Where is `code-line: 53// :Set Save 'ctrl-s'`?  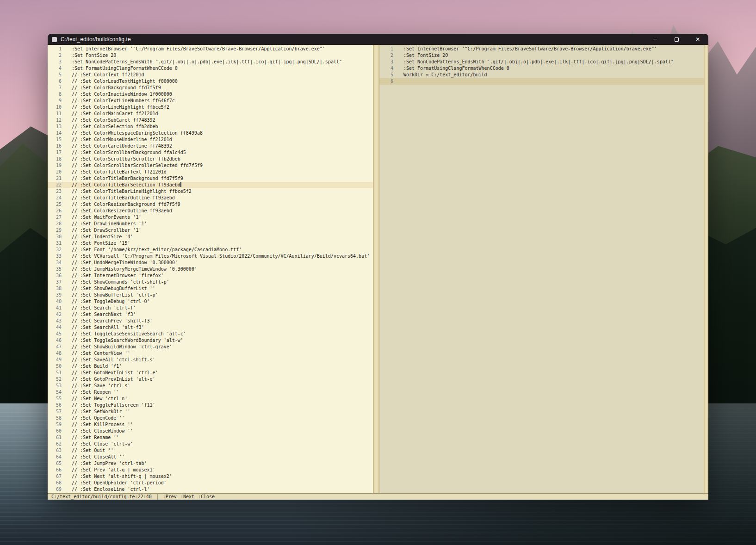 code-line: 53// :Set Save 'ctrl-s' is located at coordinates (210, 386).